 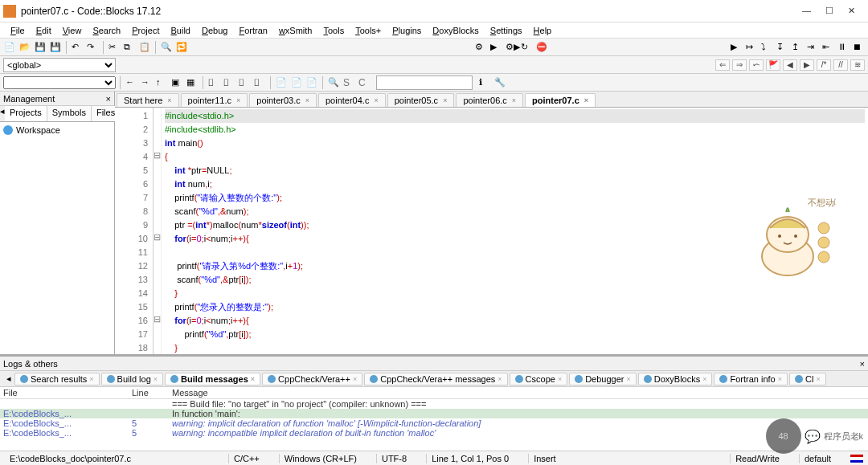 What do you see at coordinates (455, 31) in the screenshot?
I see `menu-doxyblocks: DoxyBlocks` at bounding box center [455, 31].